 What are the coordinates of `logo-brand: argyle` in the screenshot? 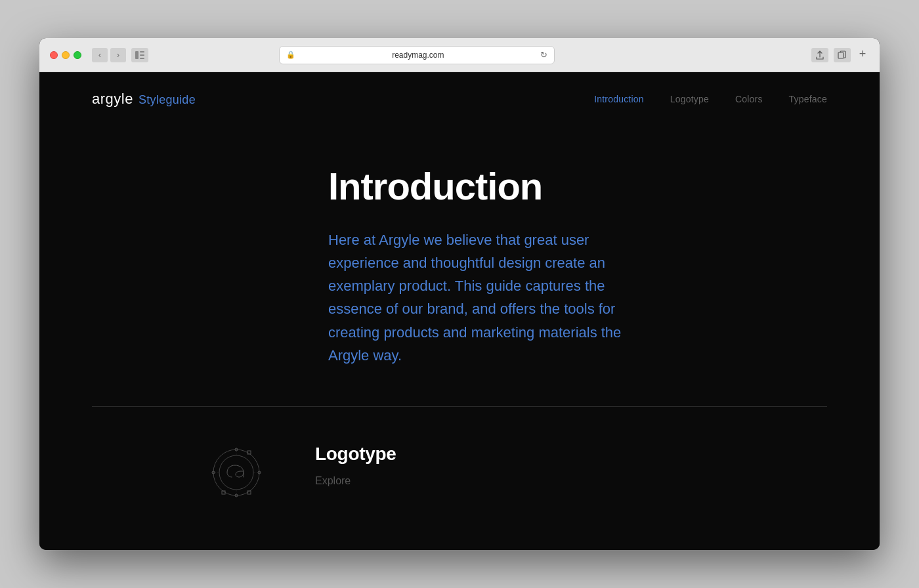 It's located at (113, 99).